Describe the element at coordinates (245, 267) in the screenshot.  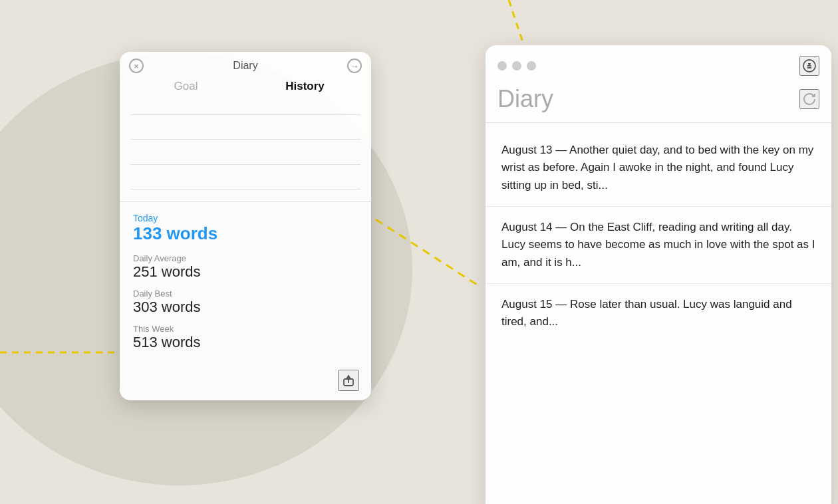
I see `daily-avg-row: Daily Average 251 words` at that location.